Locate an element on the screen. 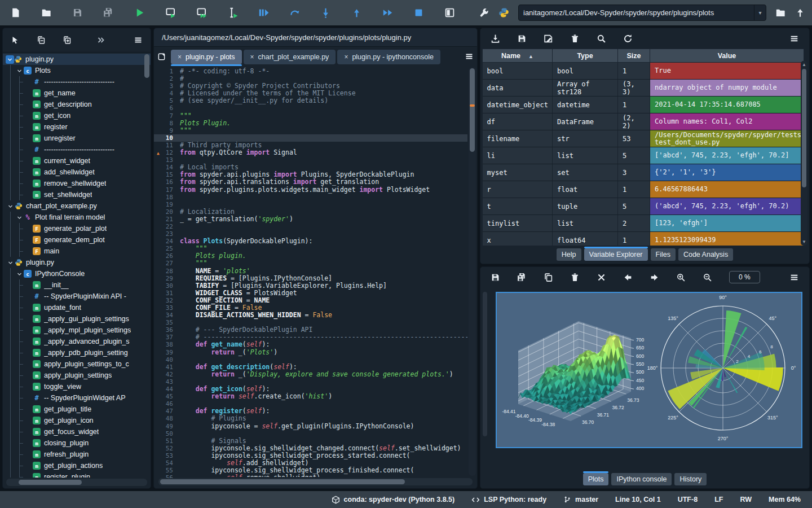 The image size is (812, 508). editor-vertical-scrollbar is located at coordinates (473, 271).